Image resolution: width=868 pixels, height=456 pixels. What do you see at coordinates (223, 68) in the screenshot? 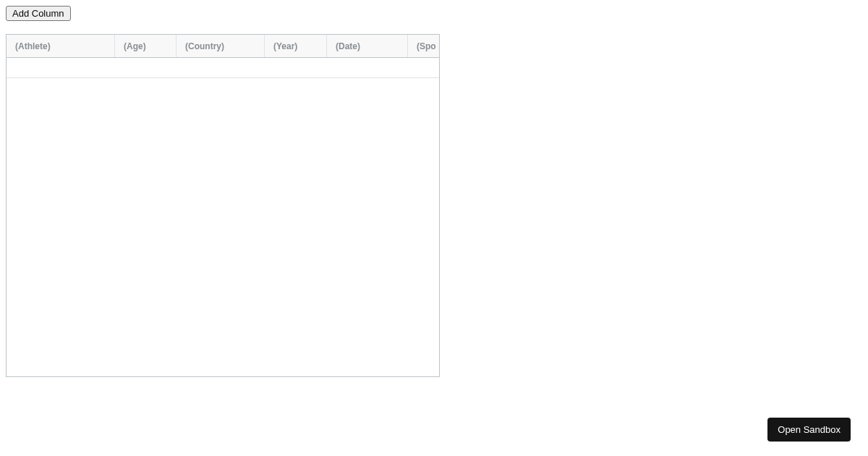
I see `grid-row` at bounding box center [223, 68].